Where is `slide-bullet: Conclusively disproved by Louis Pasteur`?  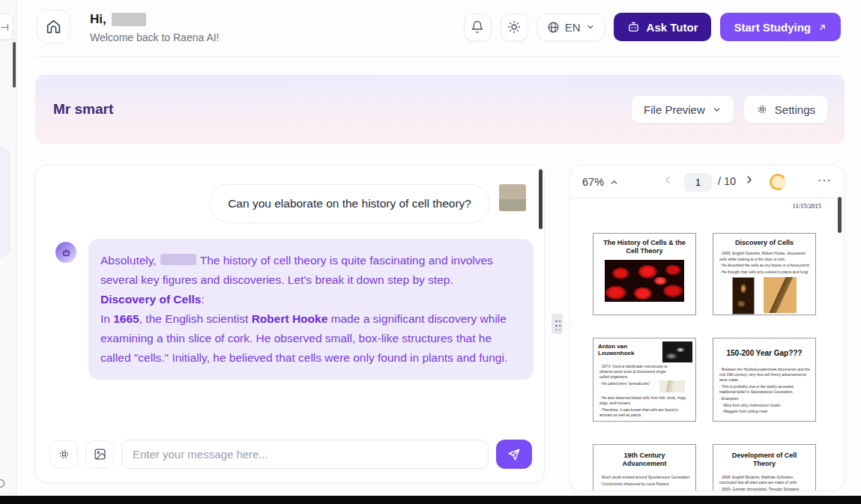
slide-bullet: Conclusively disproved by Louis Pasteur is located at coordinates (645, 484).